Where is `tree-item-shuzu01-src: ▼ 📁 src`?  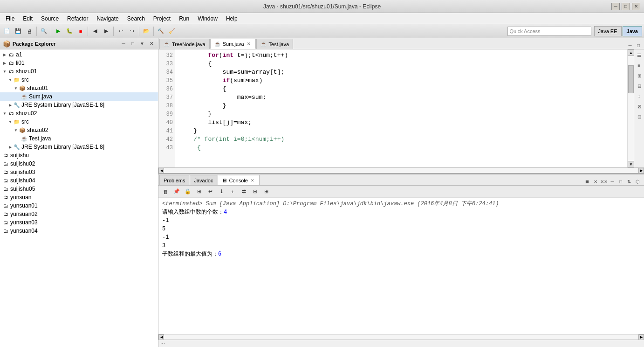
tree-item-shuzu01-src: ▼ 📁 src is located at coordinates (79, 80).